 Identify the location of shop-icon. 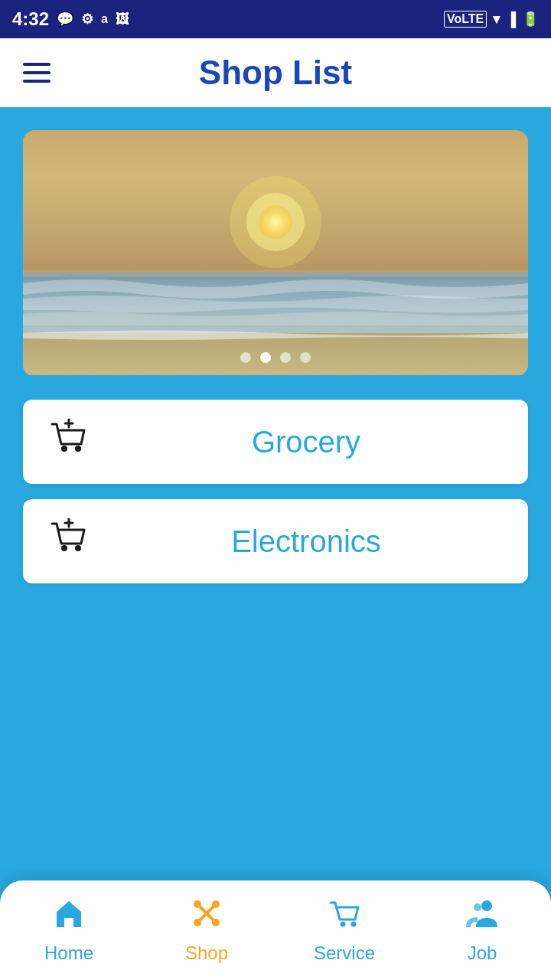
(207, 917).